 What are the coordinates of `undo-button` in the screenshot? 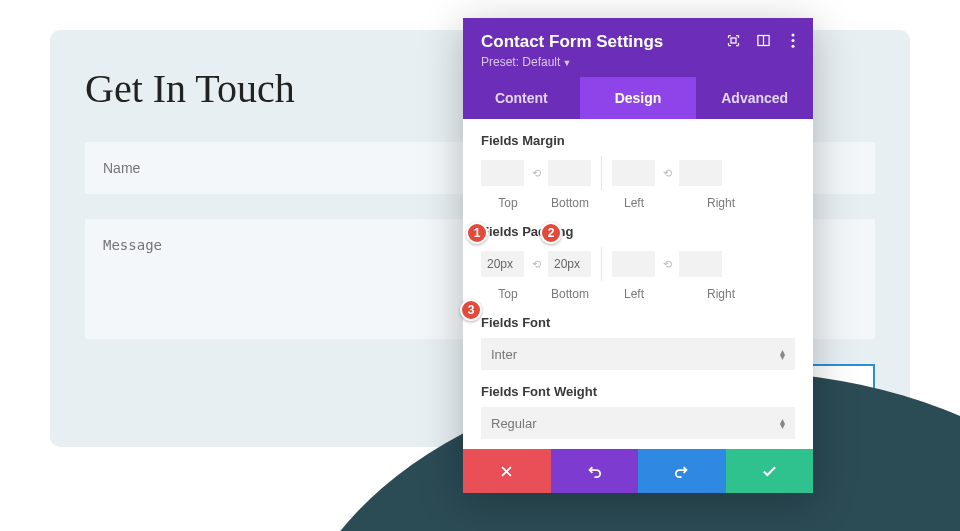 It's located at (595, 471).